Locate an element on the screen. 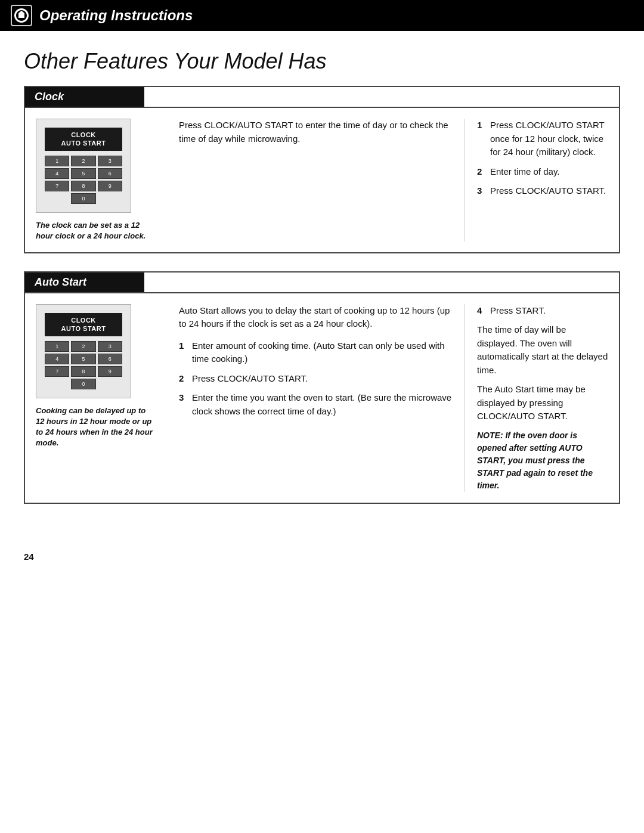  clock-numpad-grid: 1 2 3 4 5 6 7 8 9 0 is located at coordinates (83, 180).